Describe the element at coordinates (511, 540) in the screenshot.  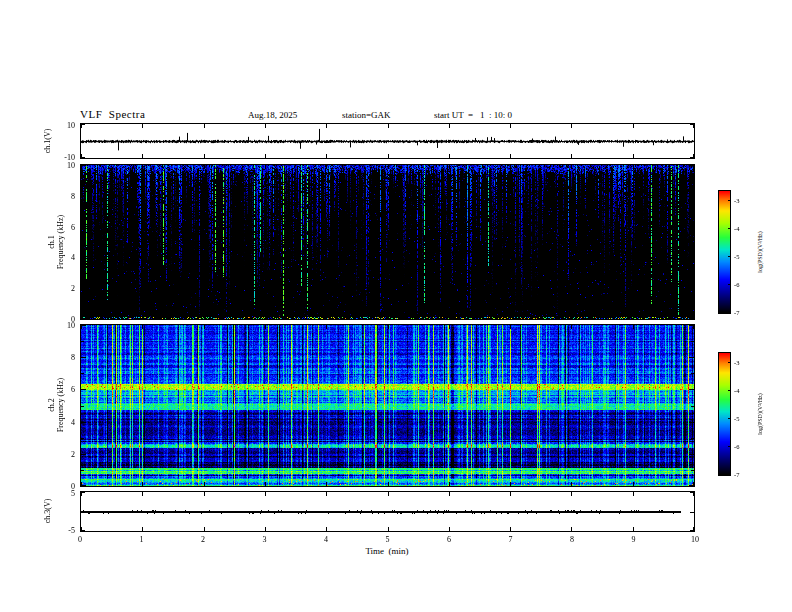
I see `time-tick-label: 7` at that location.